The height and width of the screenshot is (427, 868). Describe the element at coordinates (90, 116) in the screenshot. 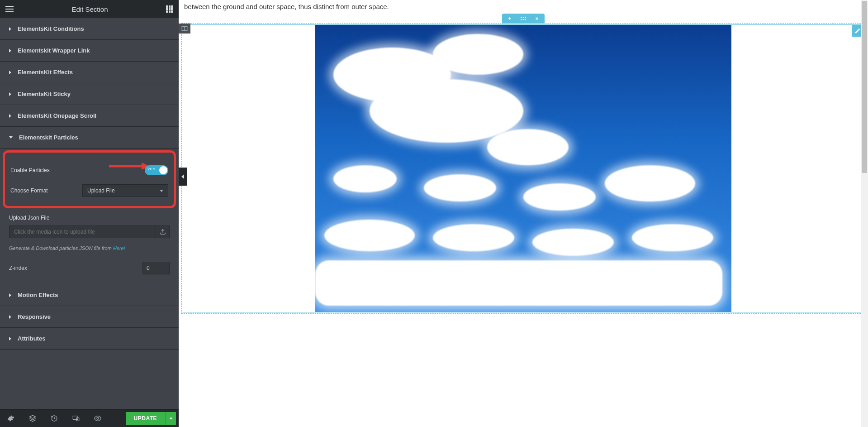

I see `accordion-elementskit-onepage-scroll: ElementsKit Onepage Scroll` at that location.